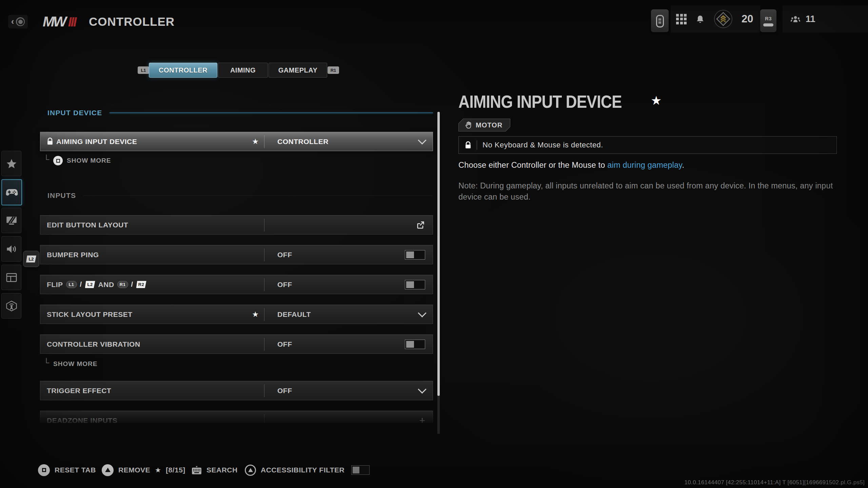 The image size is (868, 488). Describe the element at coordinates (12, 220) in the screenshot. I see `sidebar-item-graphics` at that location.